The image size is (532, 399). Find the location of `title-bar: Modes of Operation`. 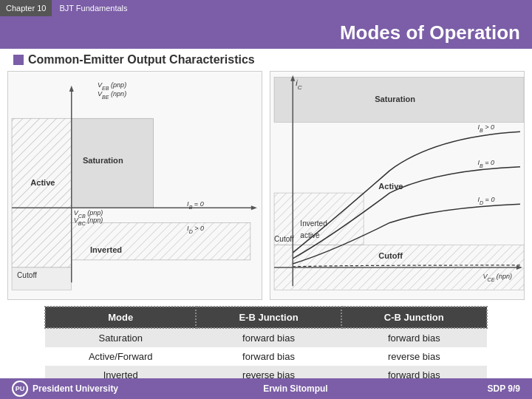

title-bar: Modes of Operation is located at coordinates (266, 33).